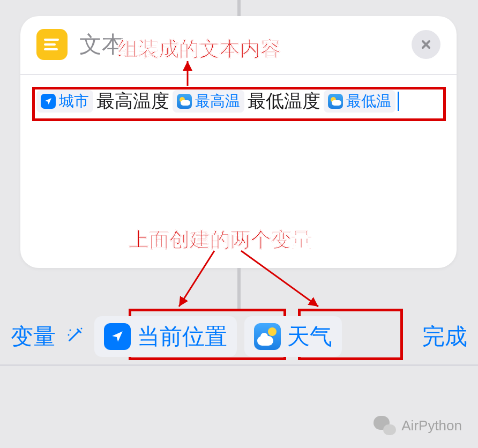 This screenshot has height=448, width=478. What do you see at coordinates (369, 101) in the screenshot?
I see `token-label: 最低温` at bounding box center [369, 101].